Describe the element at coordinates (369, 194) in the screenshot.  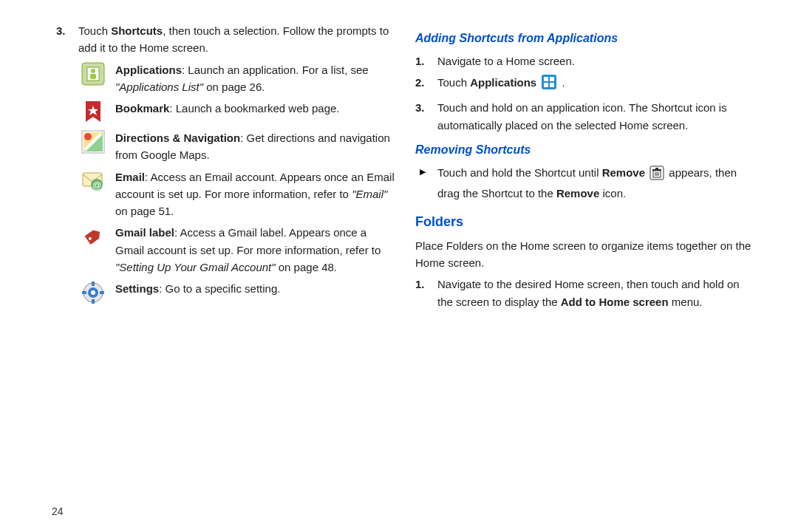
I see `email-link: "Email"` at that location.